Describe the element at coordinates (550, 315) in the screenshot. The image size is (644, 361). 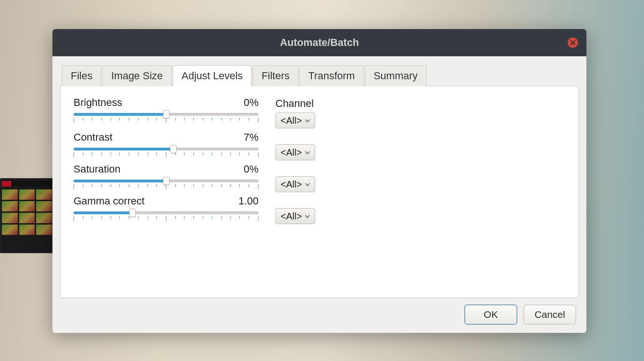
I see `cancel-button: Cancel` at that location.